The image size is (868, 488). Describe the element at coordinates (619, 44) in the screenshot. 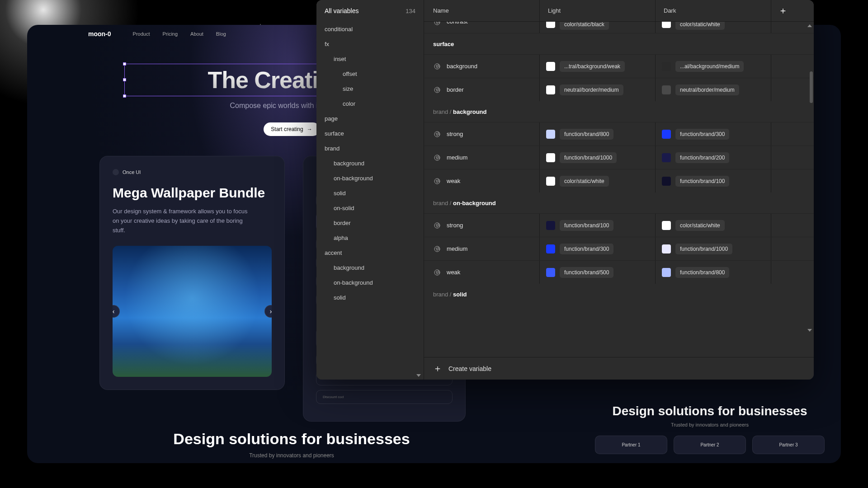

I see `group-header: surface` at that location.